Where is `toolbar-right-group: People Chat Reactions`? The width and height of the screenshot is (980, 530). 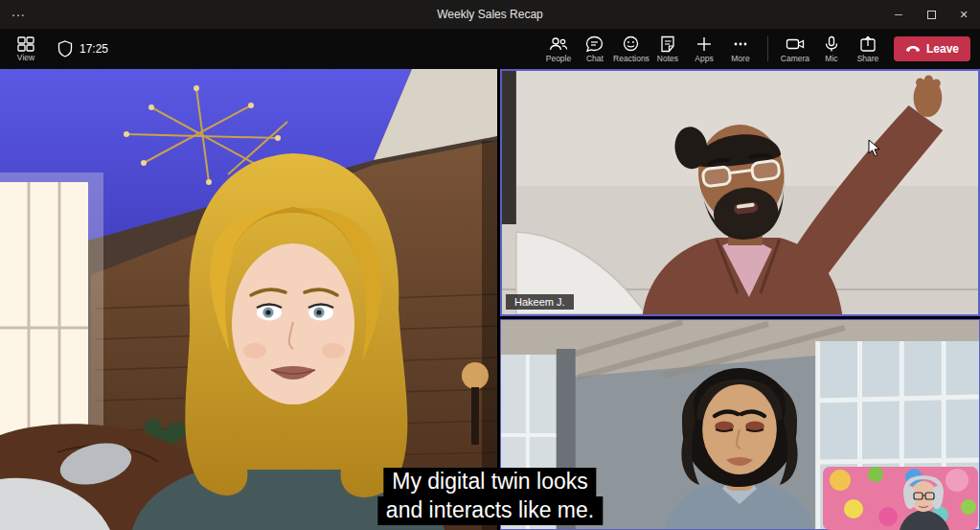 toolbar-right-group: People Chat Reactions is located at coordinates (761, 50).